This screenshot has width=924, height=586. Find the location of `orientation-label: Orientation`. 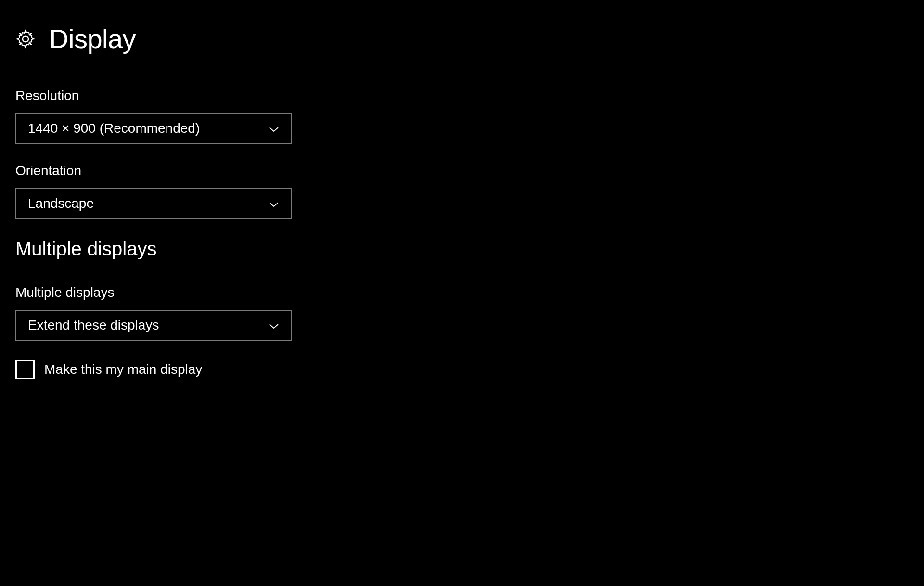

orientation-label: Orientation is located at coordinates (462, 171).